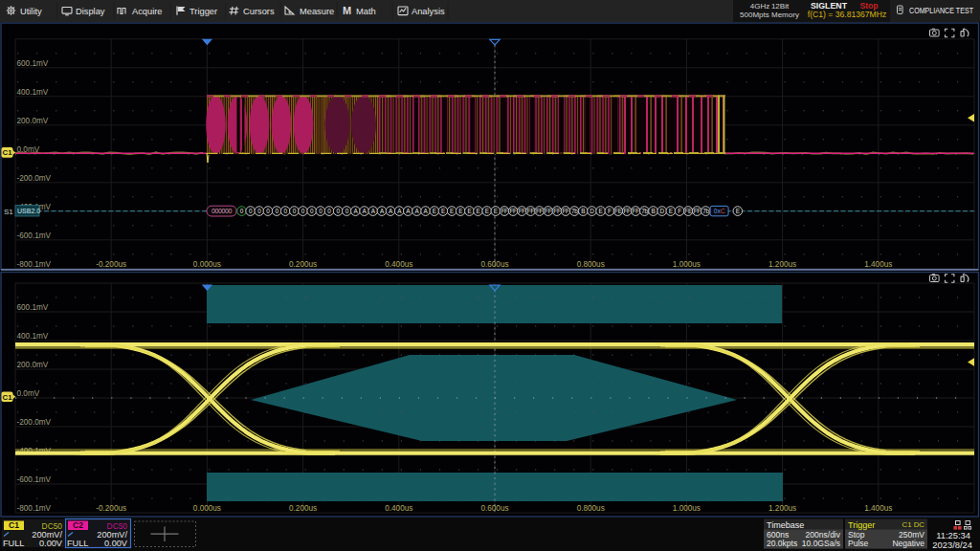 This screenshot has height=551, width=980. Describe the element at coordinates (861, 525) in the screenshot. I see `svg-text: Trigger` at that location.